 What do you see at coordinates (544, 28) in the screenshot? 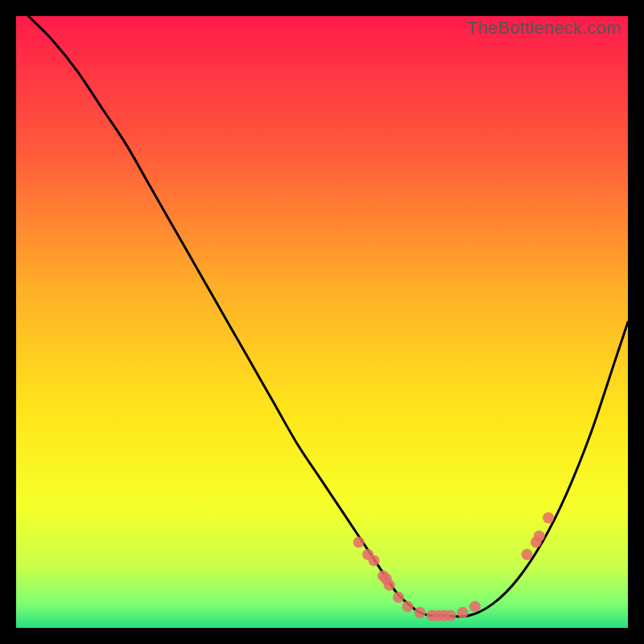
I see `watermark-text: TheBottleneck.com` at bounding box center [544, 28].